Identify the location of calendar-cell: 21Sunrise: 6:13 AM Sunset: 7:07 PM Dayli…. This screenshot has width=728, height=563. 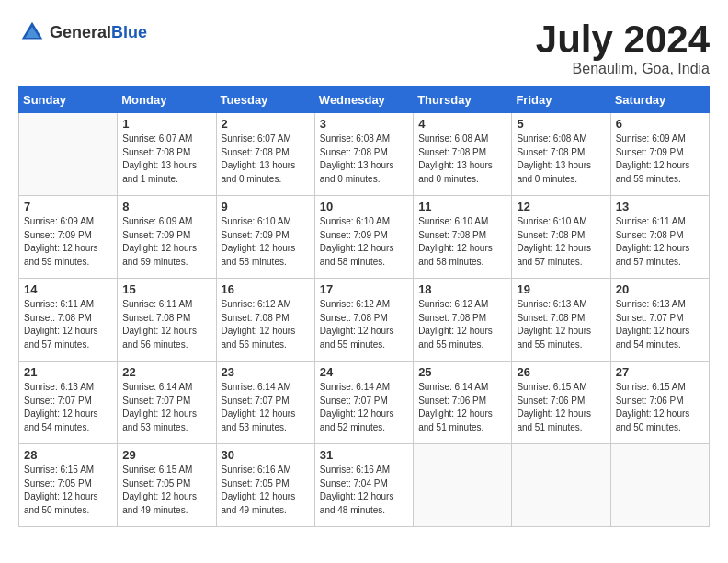
(68, 403).